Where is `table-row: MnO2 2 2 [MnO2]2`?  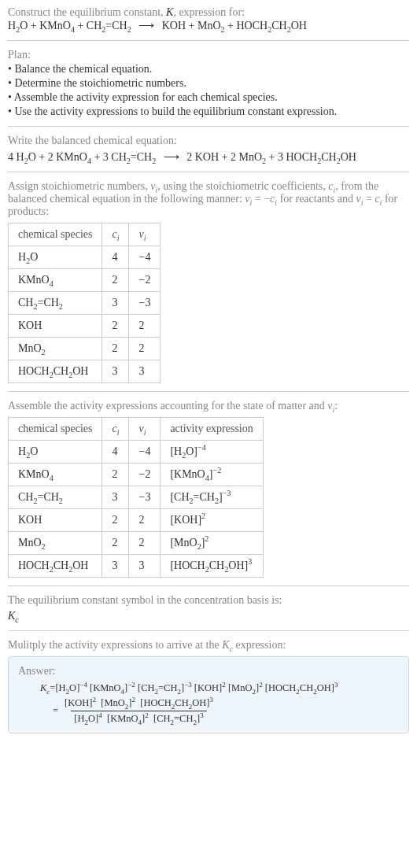 table-row: MnO2 2 2 [MnO2]2 is located at coordinates (136, 543).